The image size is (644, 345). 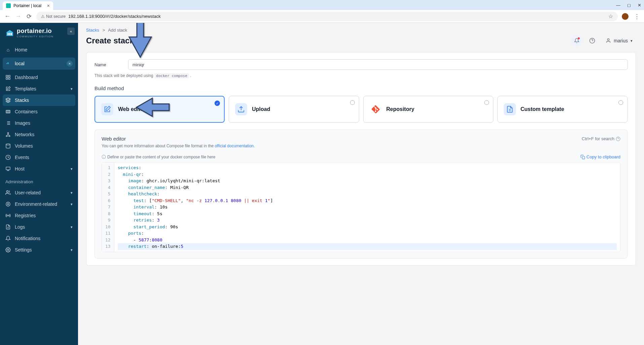 What do you see at coordinates (39, 227) in the screenshot?
I see `nav-logs: Logs▾` at bounding box center [39, 227].